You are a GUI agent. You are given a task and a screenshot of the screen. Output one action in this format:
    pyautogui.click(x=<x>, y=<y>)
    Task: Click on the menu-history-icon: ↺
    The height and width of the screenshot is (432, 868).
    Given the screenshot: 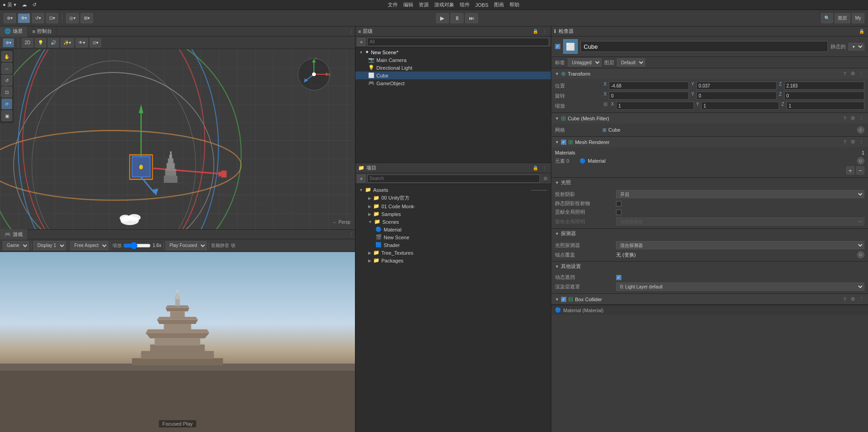 What is the action you would take?
    pyautogui.click(x=35, y=5)
    